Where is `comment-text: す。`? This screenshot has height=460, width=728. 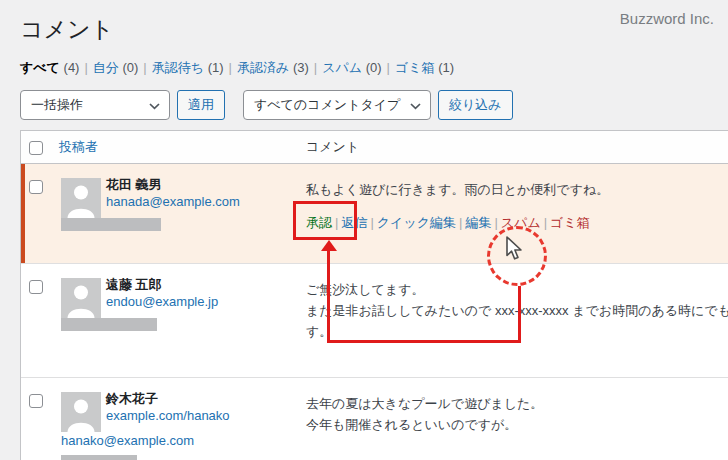
comment-text: す。 is located at coordinates (517, 332).